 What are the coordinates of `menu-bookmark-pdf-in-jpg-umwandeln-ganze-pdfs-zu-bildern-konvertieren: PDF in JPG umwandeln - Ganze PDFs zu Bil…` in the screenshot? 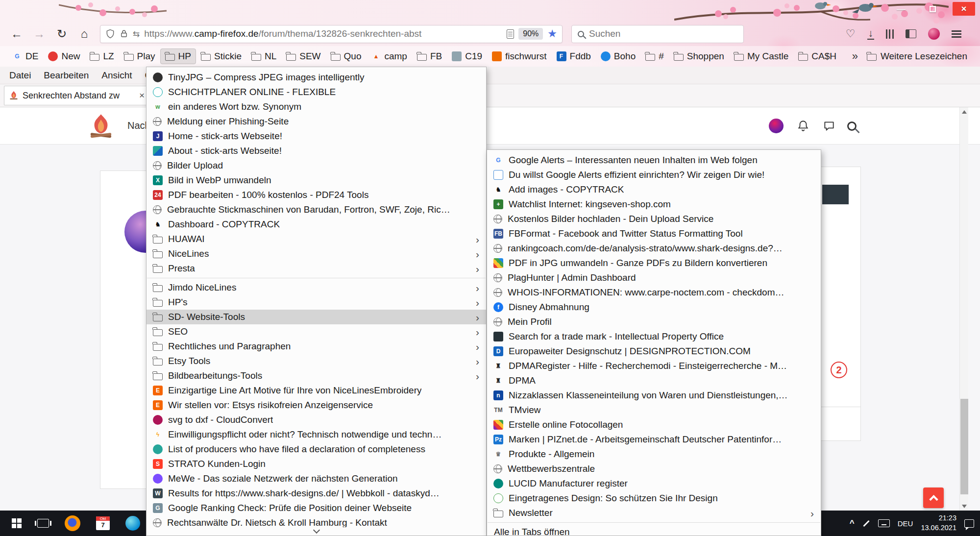 It's located at (654, 263).